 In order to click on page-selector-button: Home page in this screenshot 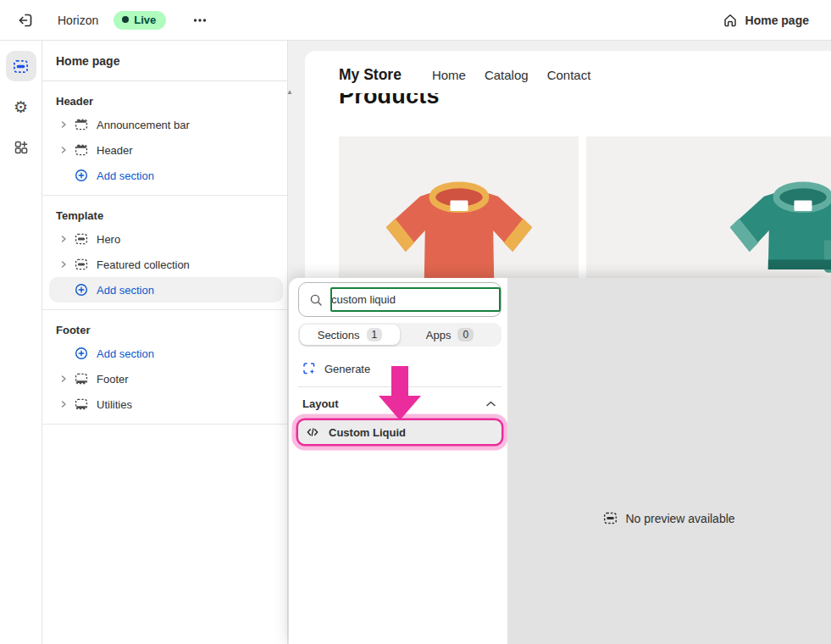, I will do `click(766, 20)`.